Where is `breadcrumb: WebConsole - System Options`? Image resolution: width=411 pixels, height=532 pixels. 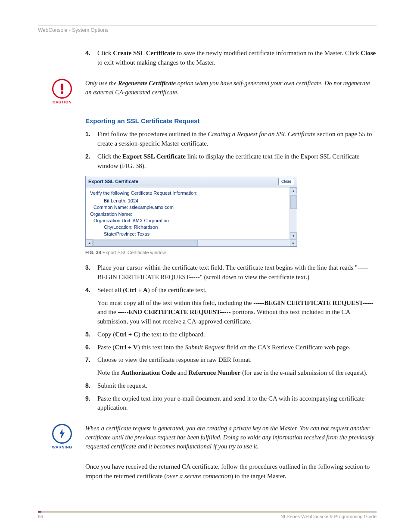
breadcrumb: WebConsole - System Options is located at coordinates (207, 30).